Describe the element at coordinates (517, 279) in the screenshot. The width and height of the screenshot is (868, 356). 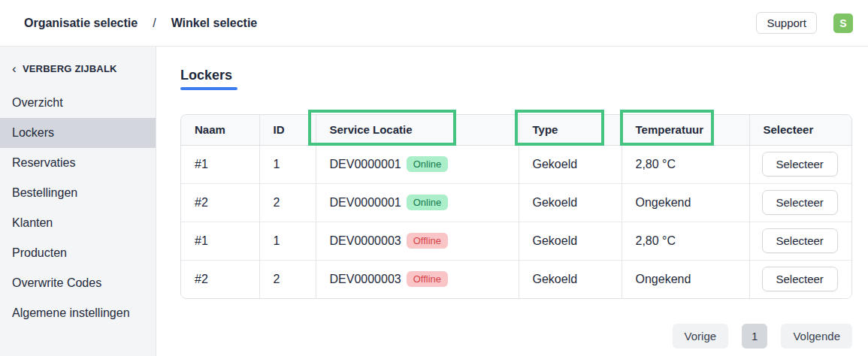
I see `table-row: #2 2 DEV0000003Offline Gekoeld Ongekend …` at that location.